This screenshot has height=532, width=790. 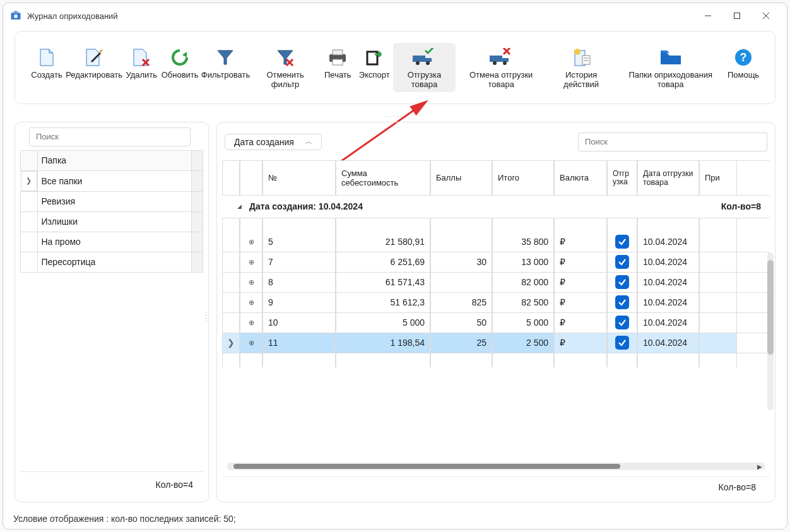 What do you see at coordinates (582, 68) in the screenshot?
I see `history-button: История действий` at bounding box center [582, 68].